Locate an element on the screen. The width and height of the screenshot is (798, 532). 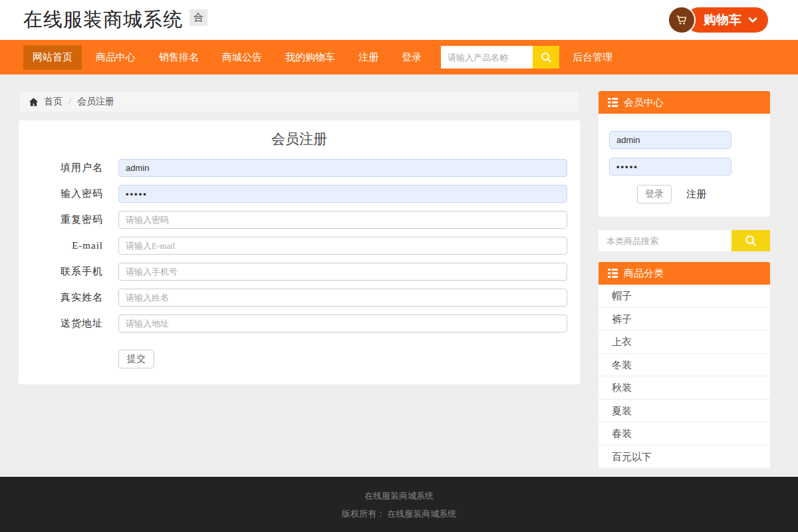
address-field is located at coordinates (343, 323).